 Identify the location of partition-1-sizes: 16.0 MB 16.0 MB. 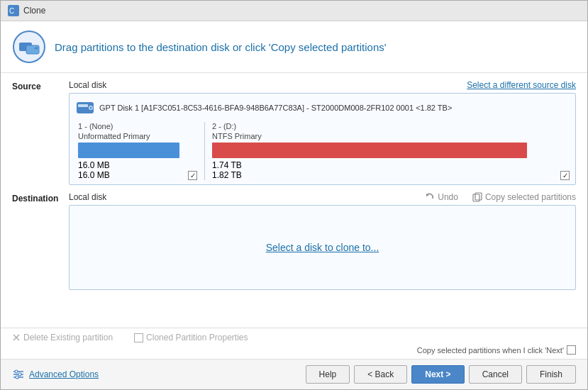
(94, 170).